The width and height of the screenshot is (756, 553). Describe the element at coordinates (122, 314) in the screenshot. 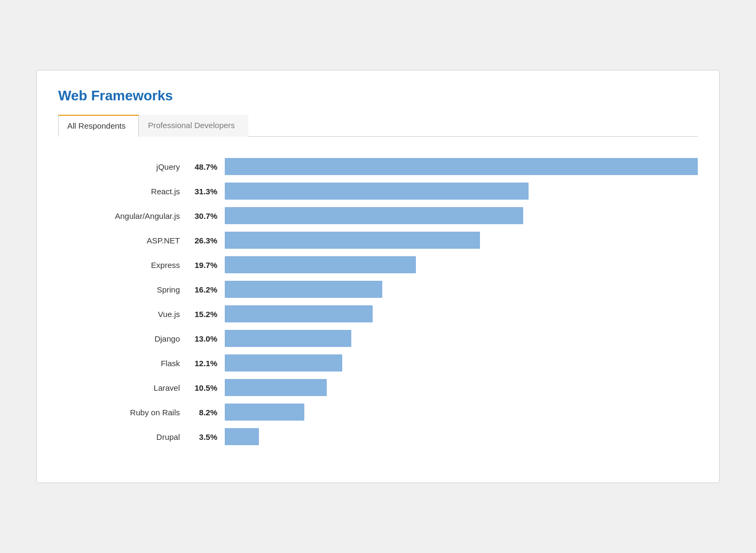

I see `label-6: Vue.js` at that location.